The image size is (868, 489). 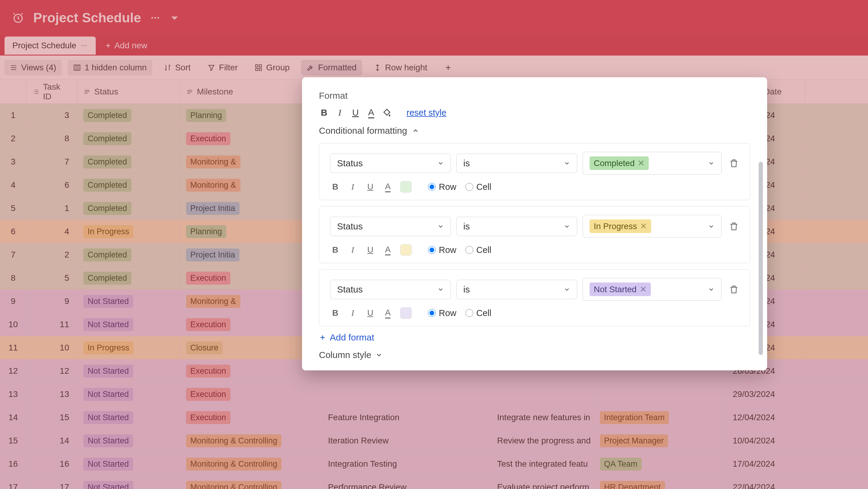 I want to click on hidden-columns-button: 1 hidden column, so click(x=110, y=67).